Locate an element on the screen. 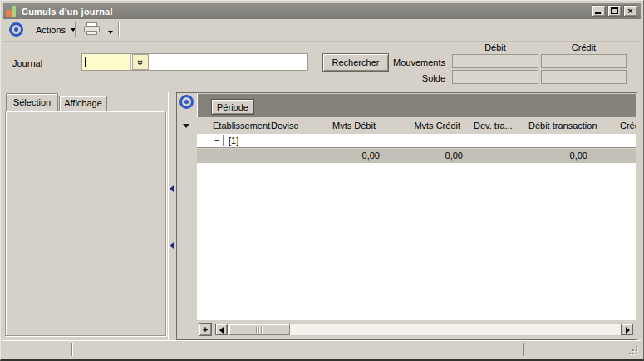 This screenshot has width=644, height=361. journal-label: Journal is located at coordinates (27, 63).